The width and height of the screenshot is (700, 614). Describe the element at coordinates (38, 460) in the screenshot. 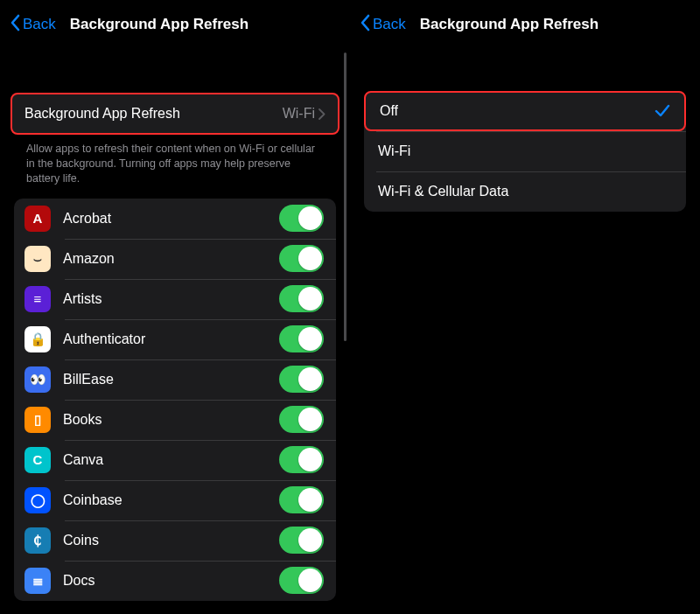

I see `app-icon: C` at that location.